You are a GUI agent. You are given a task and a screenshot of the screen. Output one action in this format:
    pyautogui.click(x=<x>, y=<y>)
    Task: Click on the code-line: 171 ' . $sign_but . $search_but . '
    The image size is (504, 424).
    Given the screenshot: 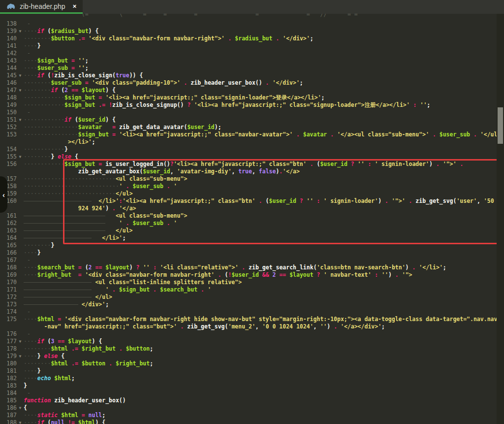 What is the action you would take?
    pyautogui.click(x=252, y=290)
    